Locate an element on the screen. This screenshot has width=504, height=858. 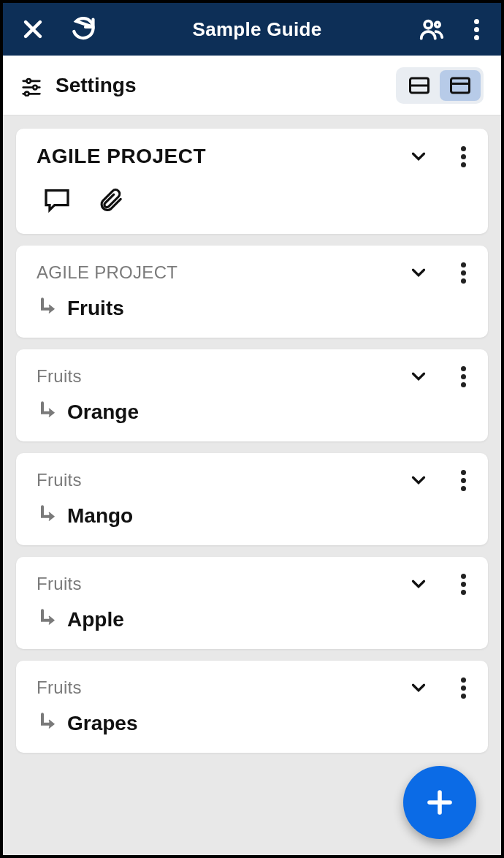
close-icon is located at coordinates (33, 29).